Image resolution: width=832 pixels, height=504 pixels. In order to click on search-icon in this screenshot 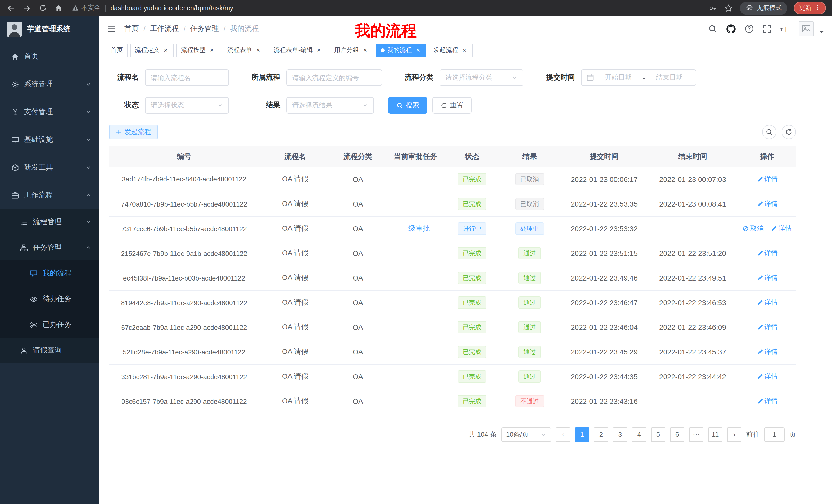, I will do `click(712, 29)`.